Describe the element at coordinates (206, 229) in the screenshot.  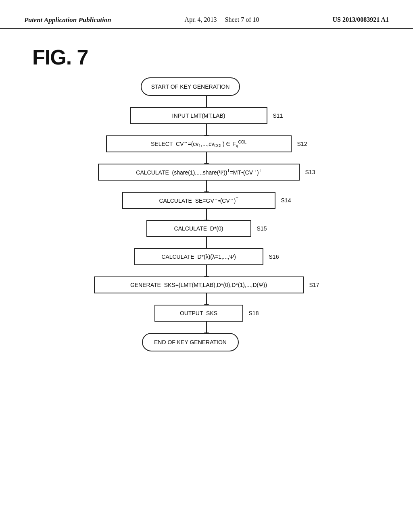
I see `s15-row: CALCULATE D*(0) S15` at that location.